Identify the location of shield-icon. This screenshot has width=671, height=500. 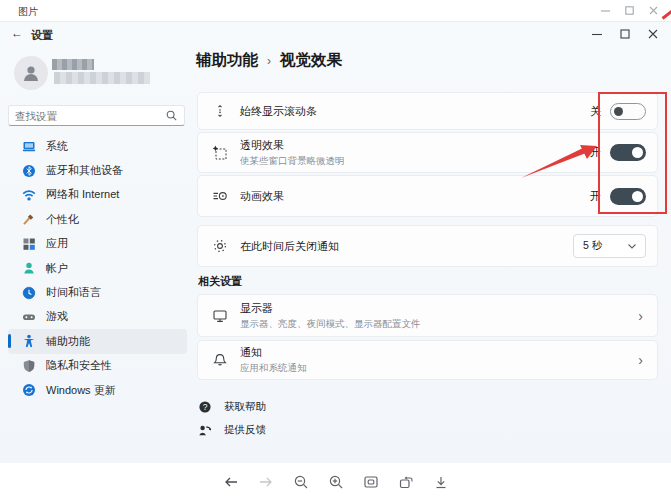
(28, 366).